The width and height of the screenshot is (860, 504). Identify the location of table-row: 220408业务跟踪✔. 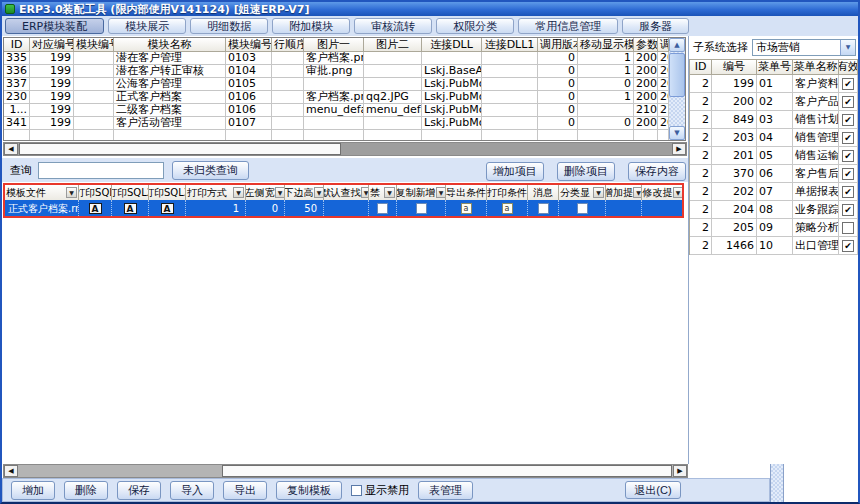
(774, 210).